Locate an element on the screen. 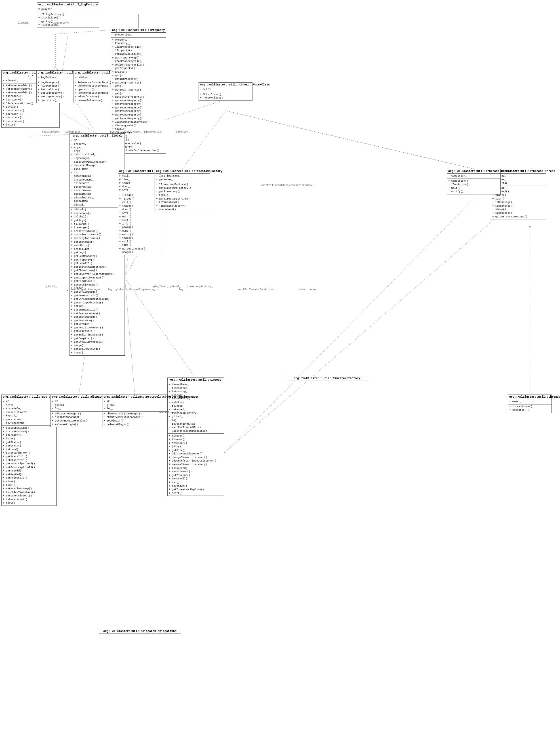 Image resolution: width=560 pixels, height=734 pixels. timeout-fields: - threadName_- timeoutMap_- isRunning_- … is located at coordinates (196, 408).